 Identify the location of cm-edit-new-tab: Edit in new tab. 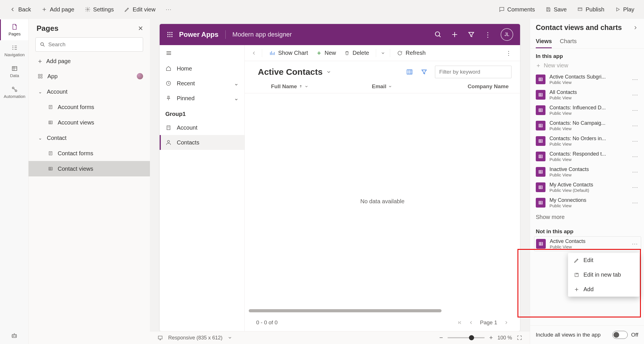
(604, 275).